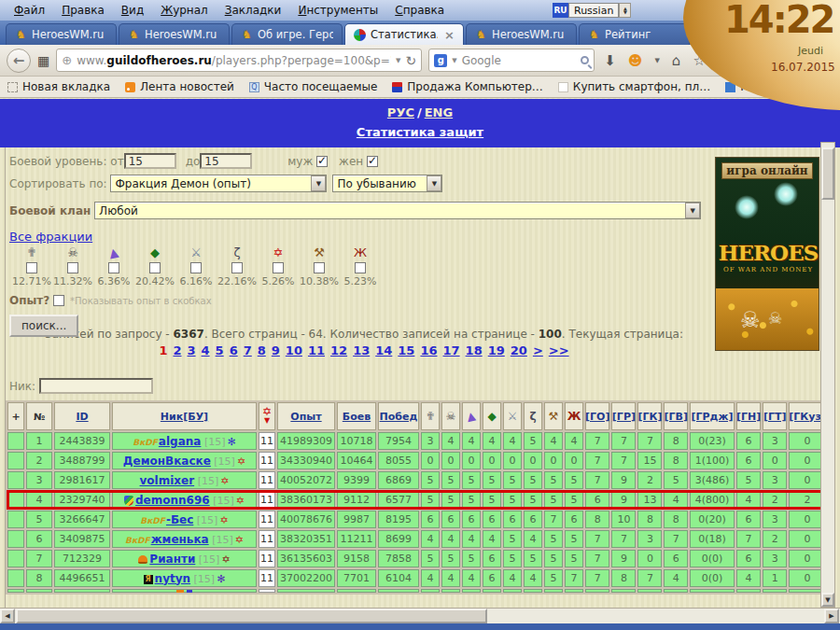 This screenshot has height=630, width=840. Describe the element at coordinates (114, 268) in the screenshot. I see `faction-wizard-checkbox` at that location.